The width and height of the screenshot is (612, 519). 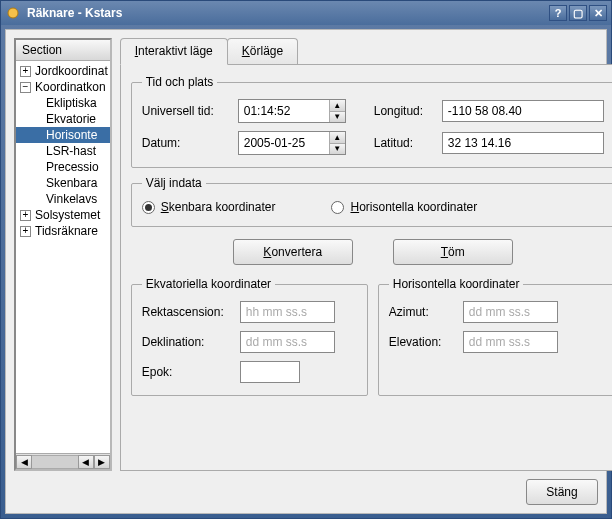 What do you see at coordinates (63, 461) in the screenshot?
I see `tree-hscrollbar: ◀ ◀ ▶` at bounding box center [63, 461].